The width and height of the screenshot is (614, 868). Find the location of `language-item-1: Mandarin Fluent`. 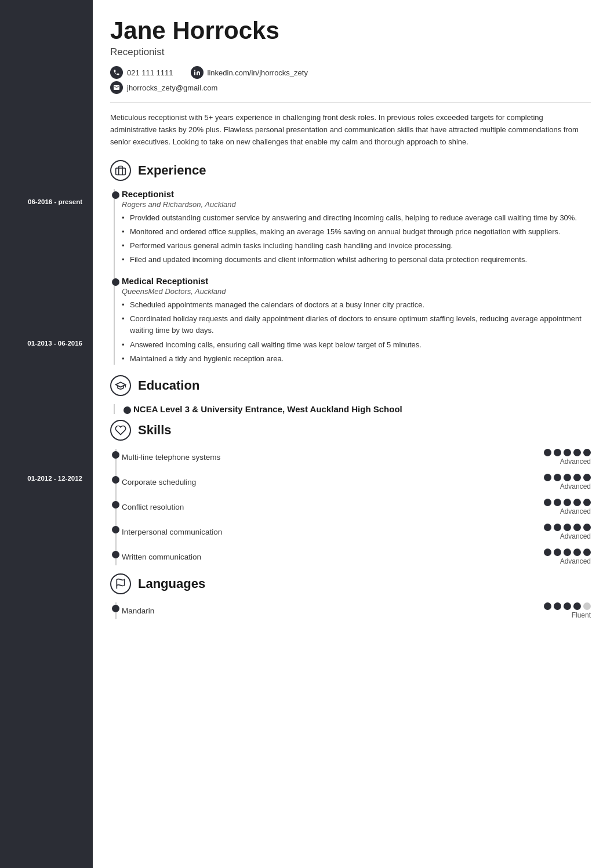

language-item-1: Mandarin Fluent is located at coordinates (350, 611).